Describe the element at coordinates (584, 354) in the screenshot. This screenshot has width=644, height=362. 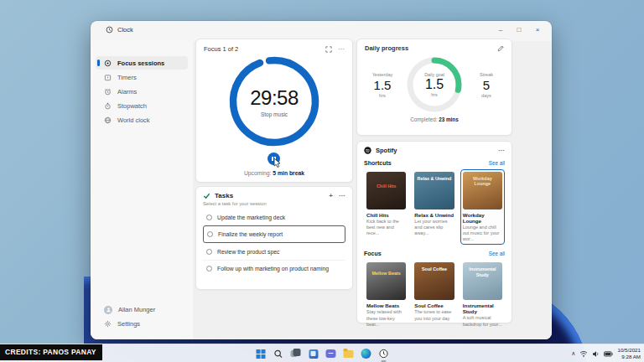
I see `wifi-icon` at that location.